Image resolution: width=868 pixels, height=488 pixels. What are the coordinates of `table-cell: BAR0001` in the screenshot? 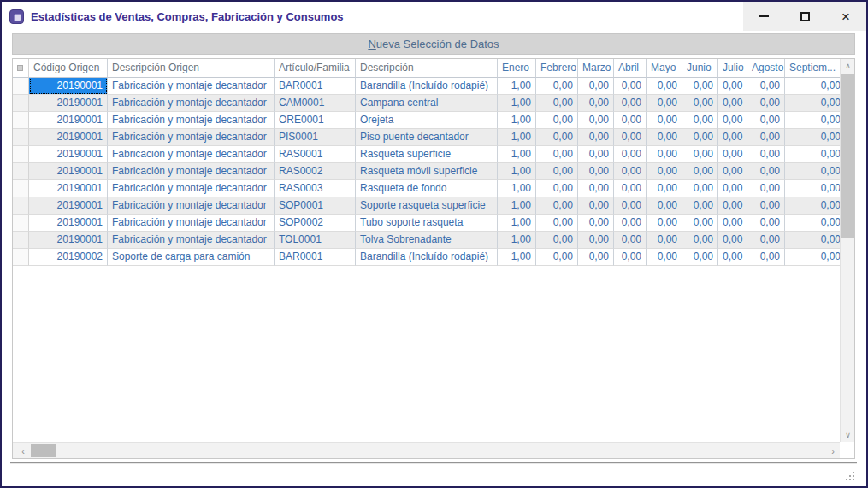 It's located at (315, 86).